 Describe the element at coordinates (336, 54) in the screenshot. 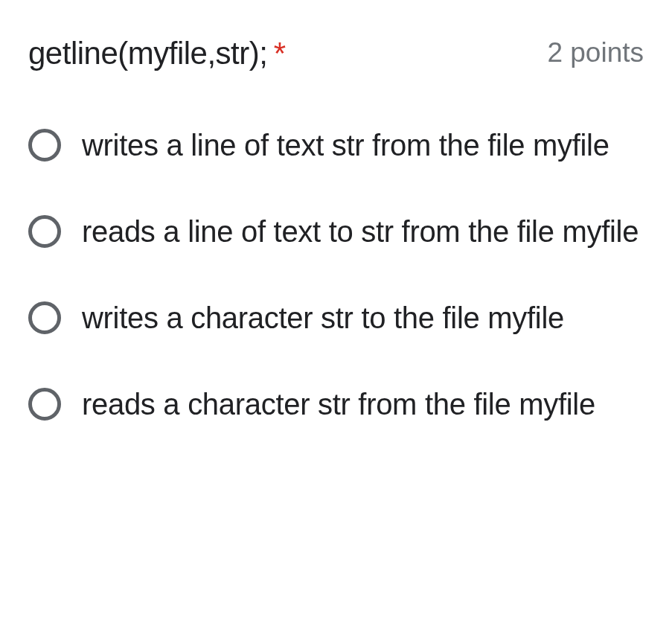

I see `question-header: getline(myfile,str); * 2 points` at that location.